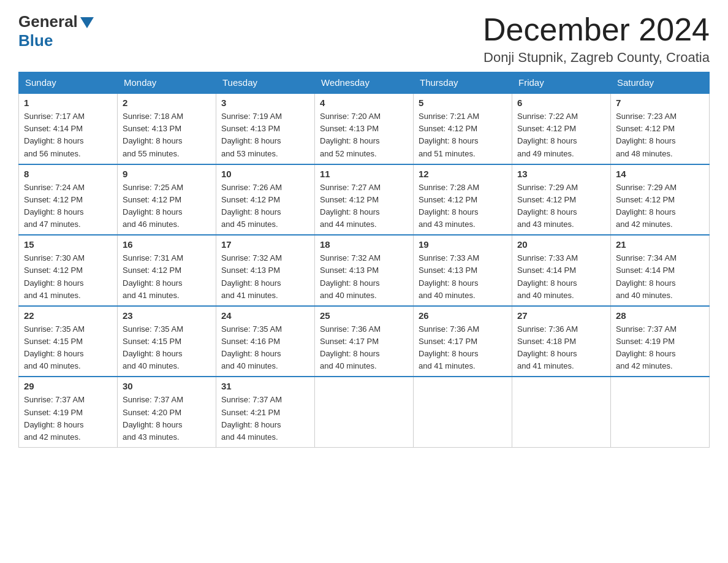 The image size is (728, 563). I want to click on day-info: Sunrise: 7:36 AM Sunset: 4:17 PM Dayligh…, so click(463, 348).